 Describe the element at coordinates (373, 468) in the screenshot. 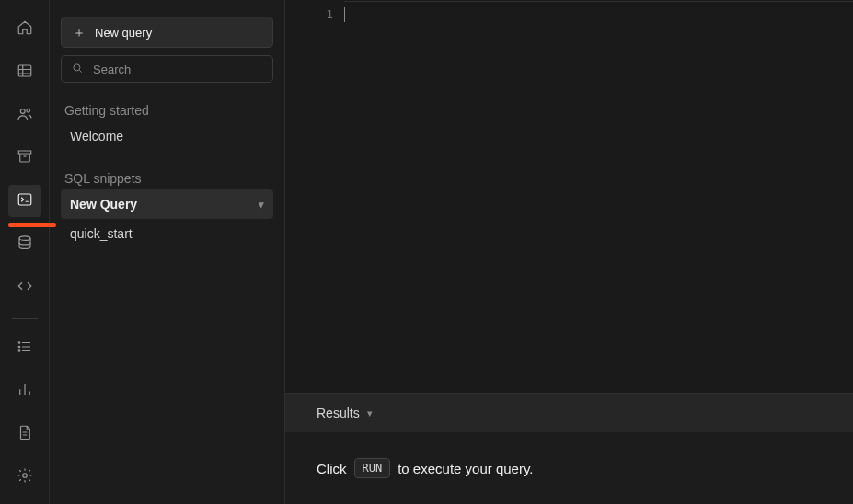

I see `run-keycap: RUN` at that location.